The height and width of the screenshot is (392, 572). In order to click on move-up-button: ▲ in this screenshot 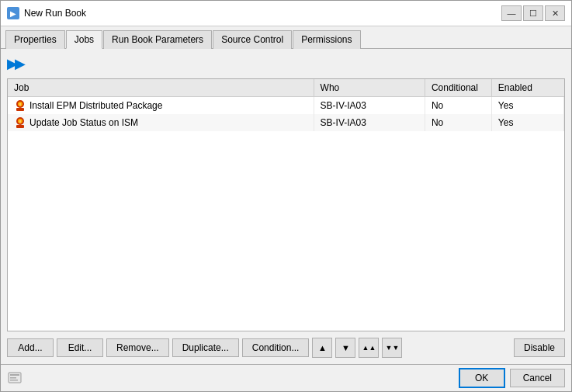, I will do `click(322, 348)`.